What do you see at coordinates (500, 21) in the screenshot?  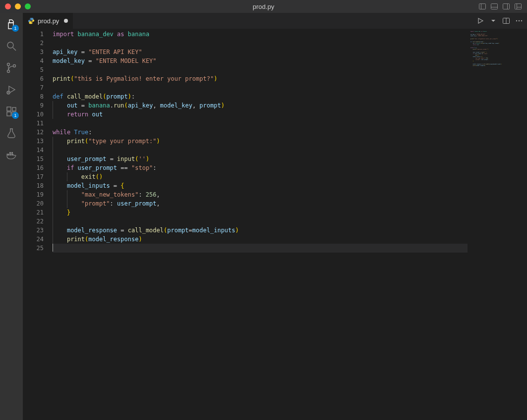 I see `editor-actions` at bounding box center [500, 21].